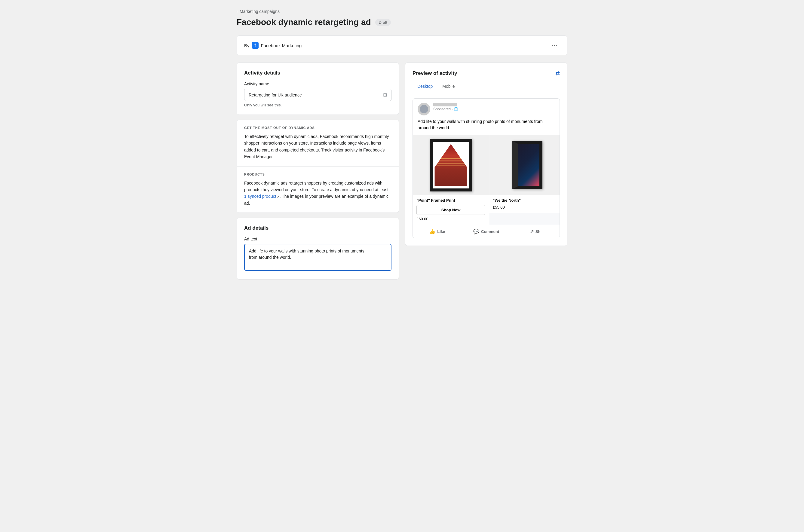 The image size is (804, 532). Describe the element at coordinates (247, 45) in the screenshot. I see `by-label: By` at that location.